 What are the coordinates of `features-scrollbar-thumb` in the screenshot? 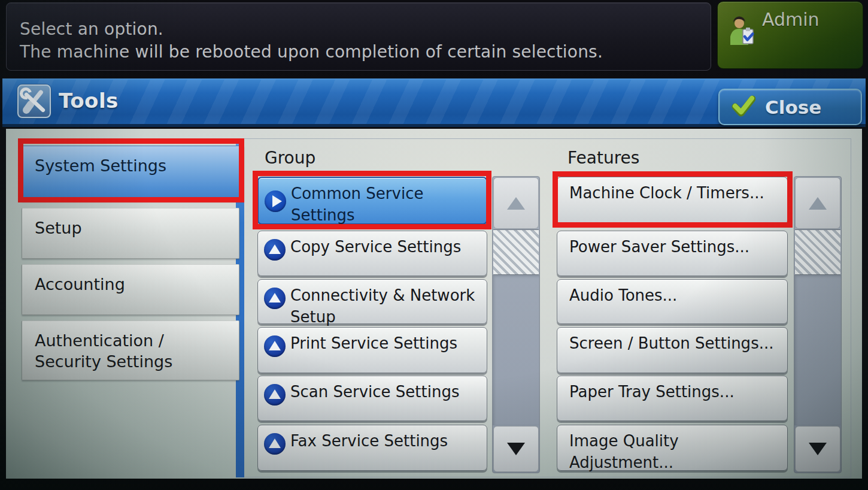 It's located at (818, 252).